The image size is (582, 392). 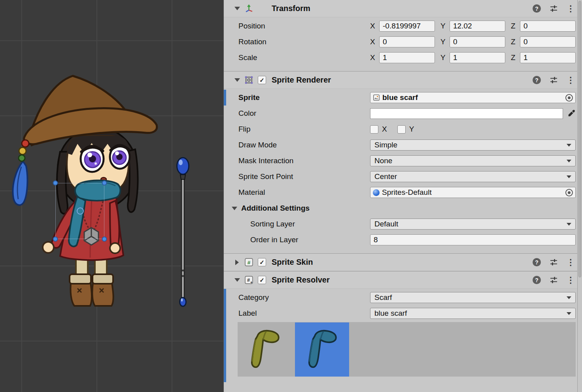 I want to click on selection-handle-top-right, so click(x=104, y=183).